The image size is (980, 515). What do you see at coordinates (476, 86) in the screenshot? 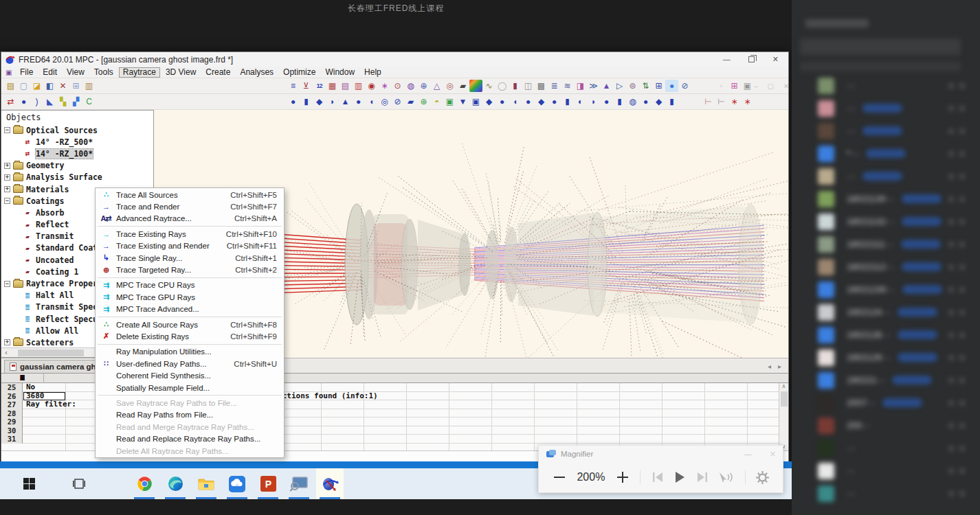
I see `toolbar-icon` at bounding box center [476, 86].